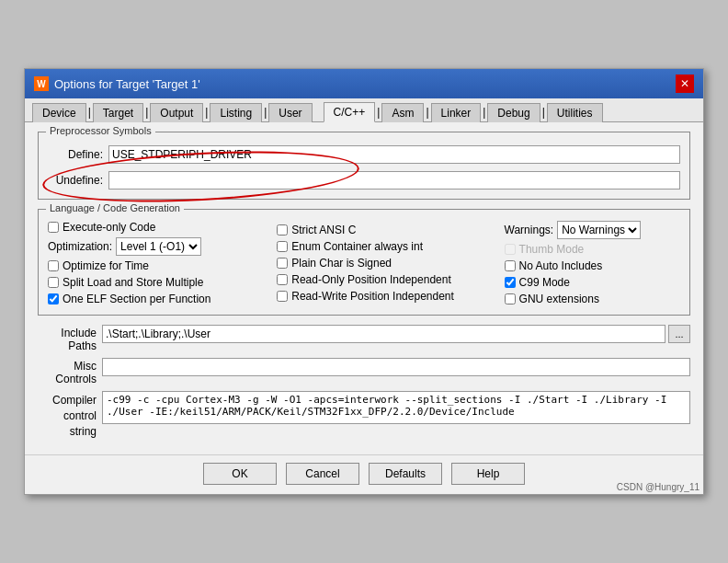 Image resolution: width=728 pixels, height=563 pixels. What do you see at coordinates (70, 415) in the screenshot?
I see `compiler-control-label: Compiler control string` at bounding box center [70, 415].